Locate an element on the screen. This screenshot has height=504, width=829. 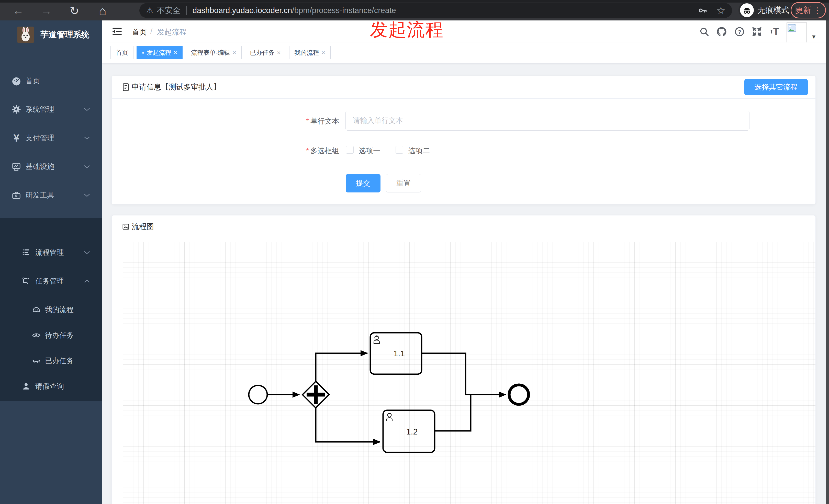
address-bar: ⚠ 不安全 dashboard.yudao.iocoder.cn /bpm/pr… is located at coordinates (436, 10).